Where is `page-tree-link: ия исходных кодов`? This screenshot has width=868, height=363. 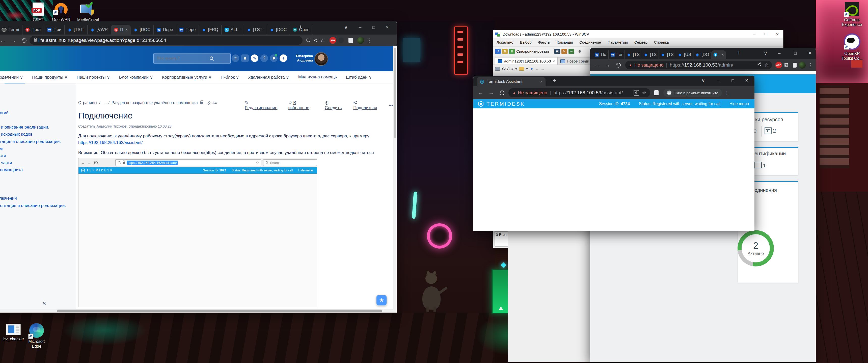
page-tree-link: ия исходных кодов is located at coordinates (16, 134).